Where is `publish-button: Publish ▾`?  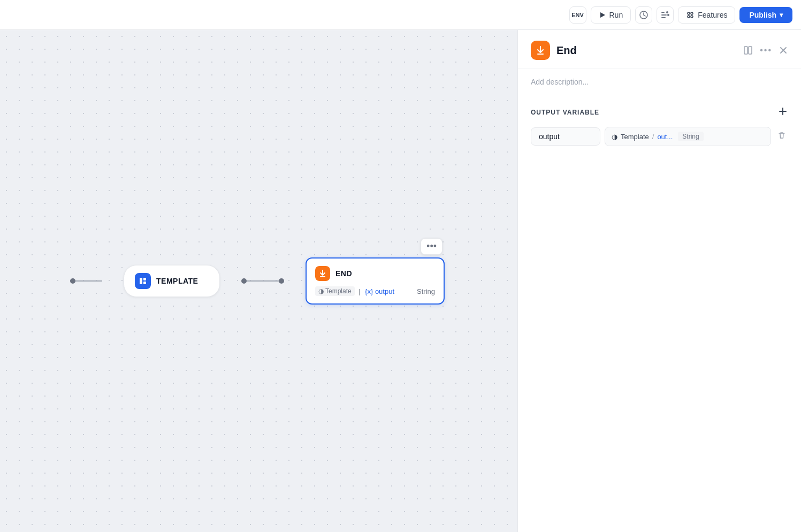
publish-button: Publish ▾ is located at coordinates (766, 15).